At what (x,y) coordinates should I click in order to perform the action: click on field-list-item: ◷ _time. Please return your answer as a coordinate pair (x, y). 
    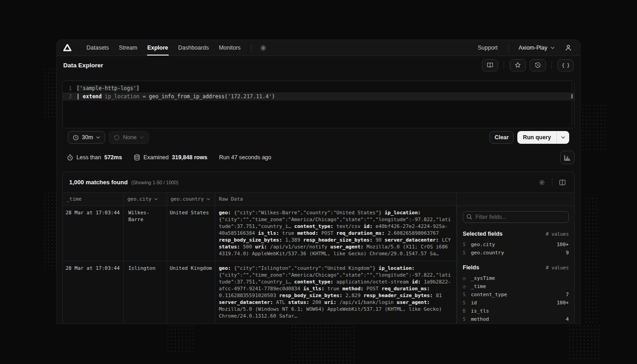
    Looking at the image, I should click on (516, 286).